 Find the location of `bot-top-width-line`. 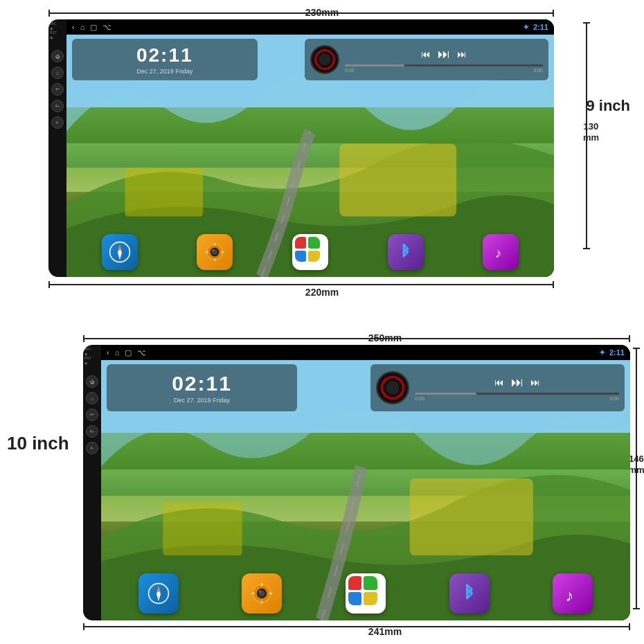

bot-top-width-line is located at coordinates (357, 339).